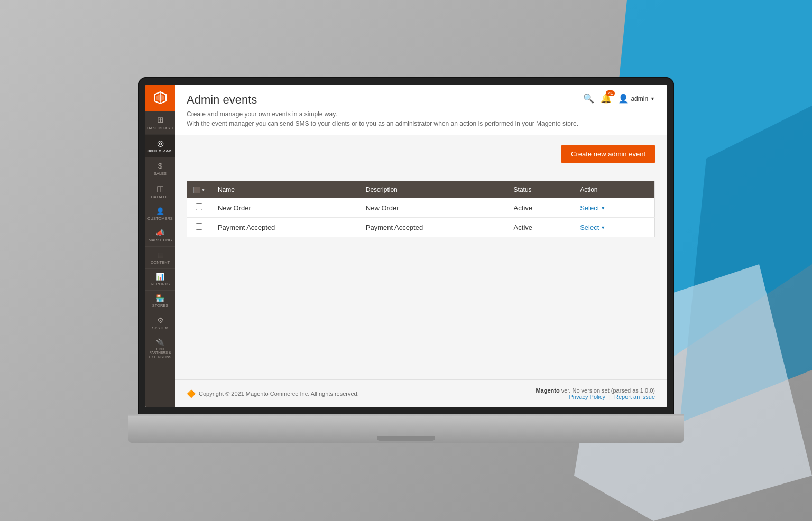 The width and height of the screenshot is (812, 521). What do you see at coordinates (199, 227) in the screenshot?
I see `row-2-checkbox-cell` at bounding box center [199, 227].